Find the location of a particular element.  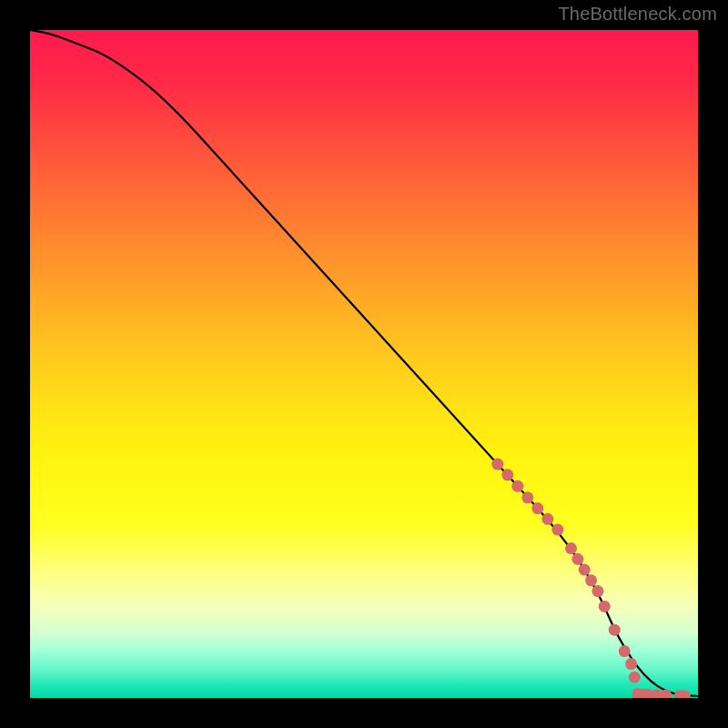

watermark-label: TheBottleneck.com is located at coordinates (637, 15).